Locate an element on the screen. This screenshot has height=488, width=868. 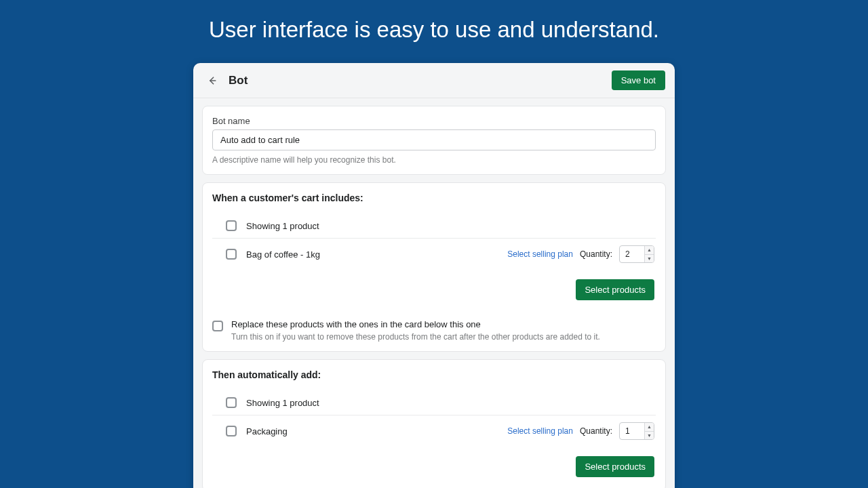
when-selling-plan-link: Select selling plan is located at coordinates (540, 254).